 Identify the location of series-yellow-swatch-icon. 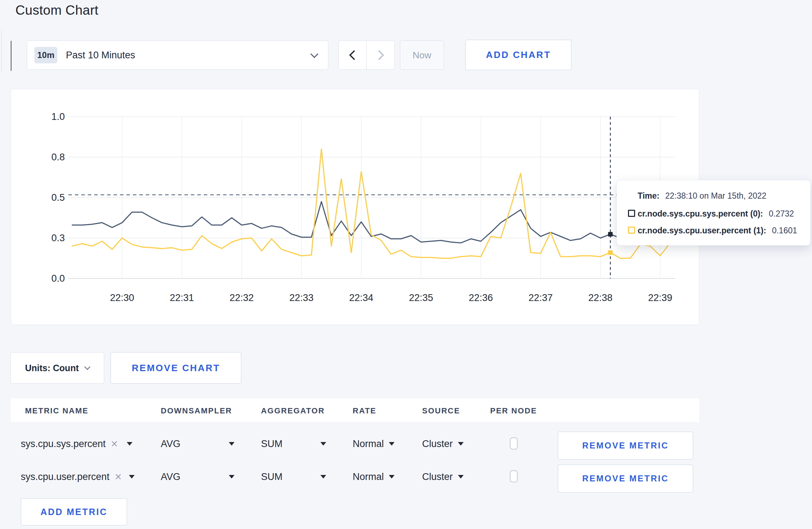
(632, 230).